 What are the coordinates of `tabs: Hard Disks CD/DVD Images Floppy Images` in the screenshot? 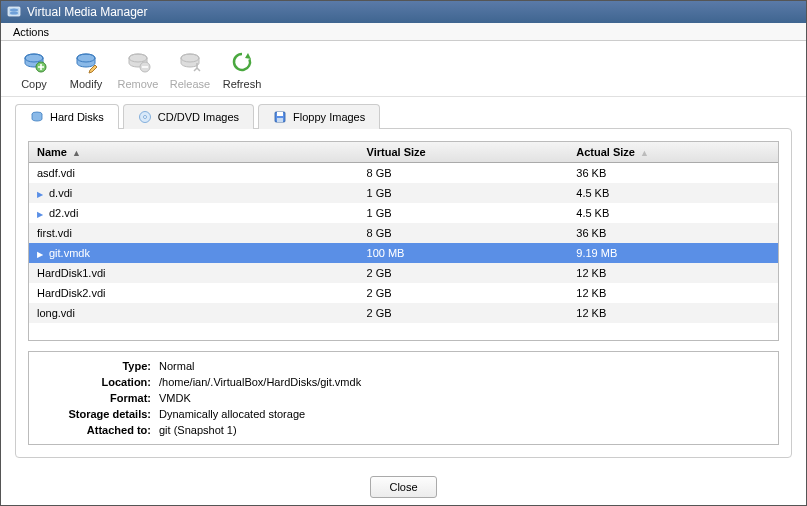 It's located at (404, 116).